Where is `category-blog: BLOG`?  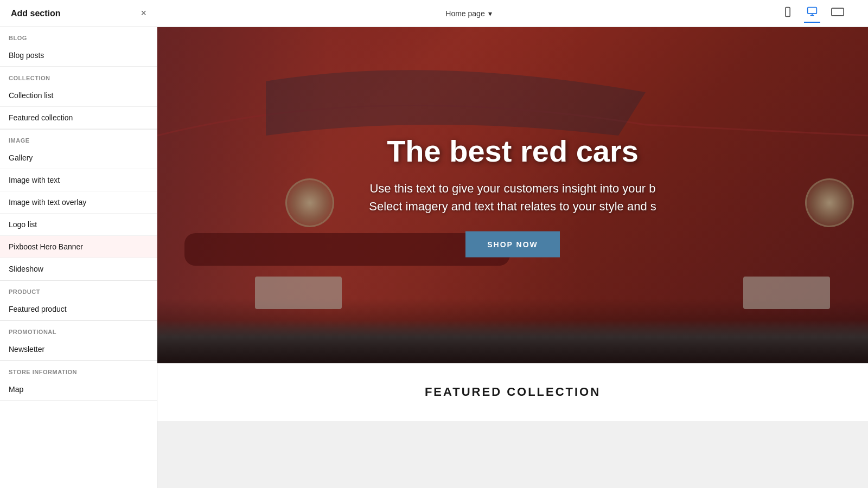
category-blog: BLOG is located at coordinates (78, 36).